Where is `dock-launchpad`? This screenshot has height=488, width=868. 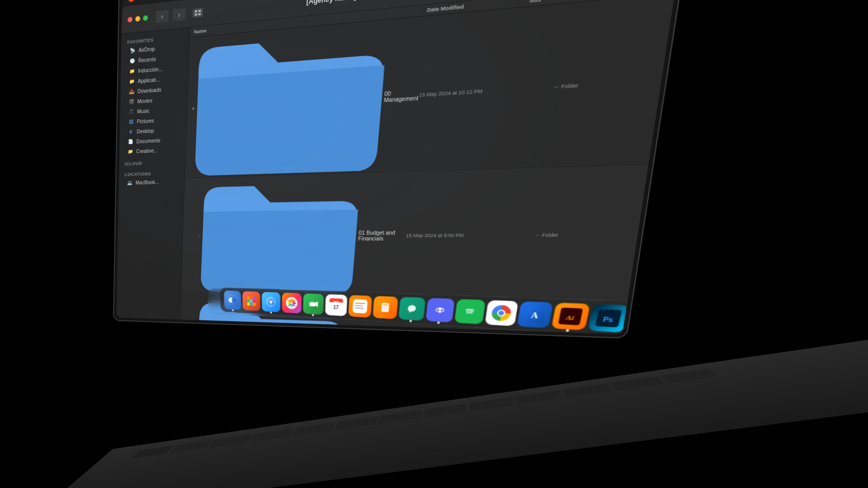
dock-launchpad is located at coordinates (243, 302).